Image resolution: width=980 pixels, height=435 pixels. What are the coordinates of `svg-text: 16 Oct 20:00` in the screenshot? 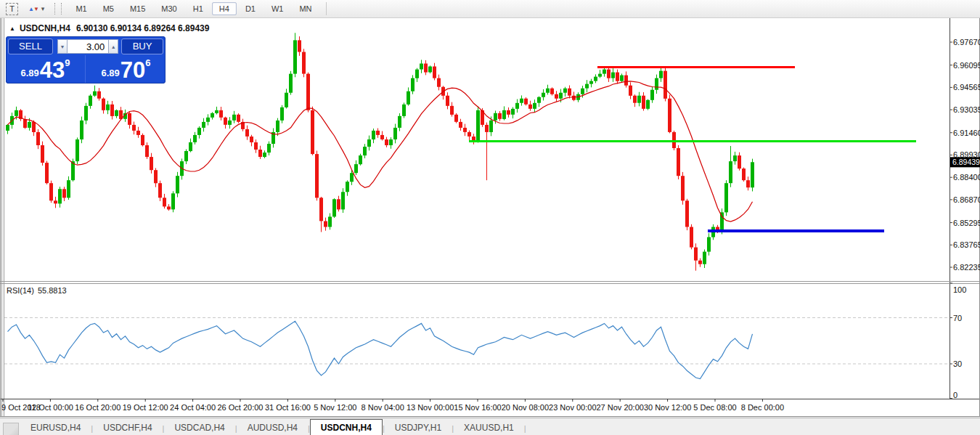 It's located at (97, 407).